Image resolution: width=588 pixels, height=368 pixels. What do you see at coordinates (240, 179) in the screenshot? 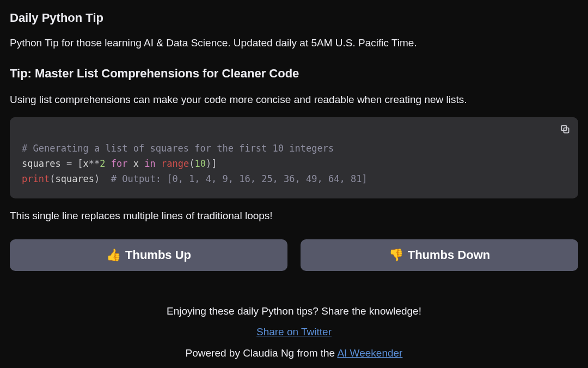
I see `code-comment: # Output: [0, 1, 4, 9, 16, 25, 36, 49, 6…` at bounding box center [240, 179].